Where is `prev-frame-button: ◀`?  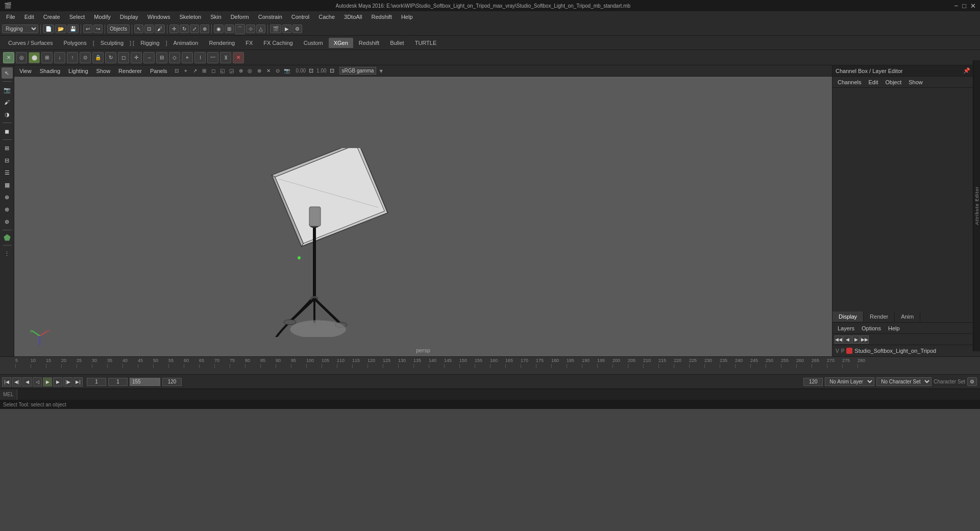 prev-frame-button: ◀ is located at coordinates (27, 382).